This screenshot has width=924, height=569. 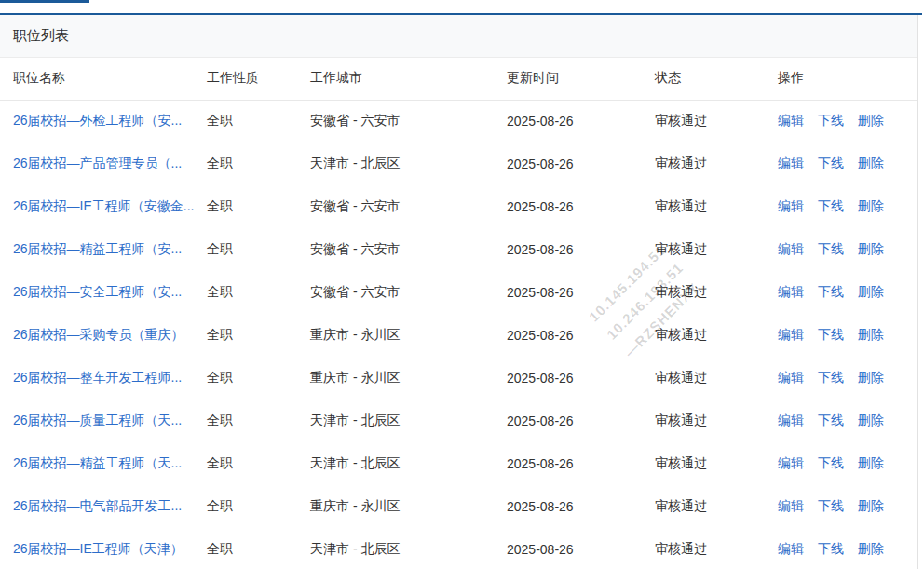 I want to click on job-title-link: 26届校招—整车开发工程师..., so click(x=97, y=377).